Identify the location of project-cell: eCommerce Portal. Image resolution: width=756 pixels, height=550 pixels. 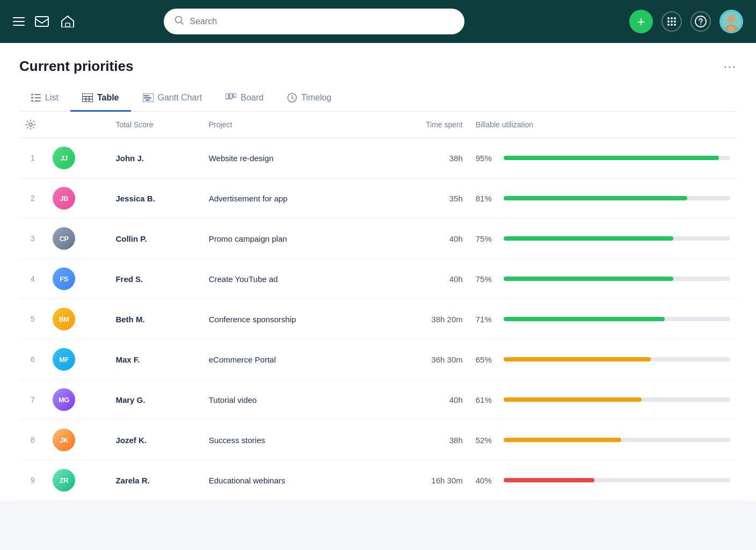
(292, 360).